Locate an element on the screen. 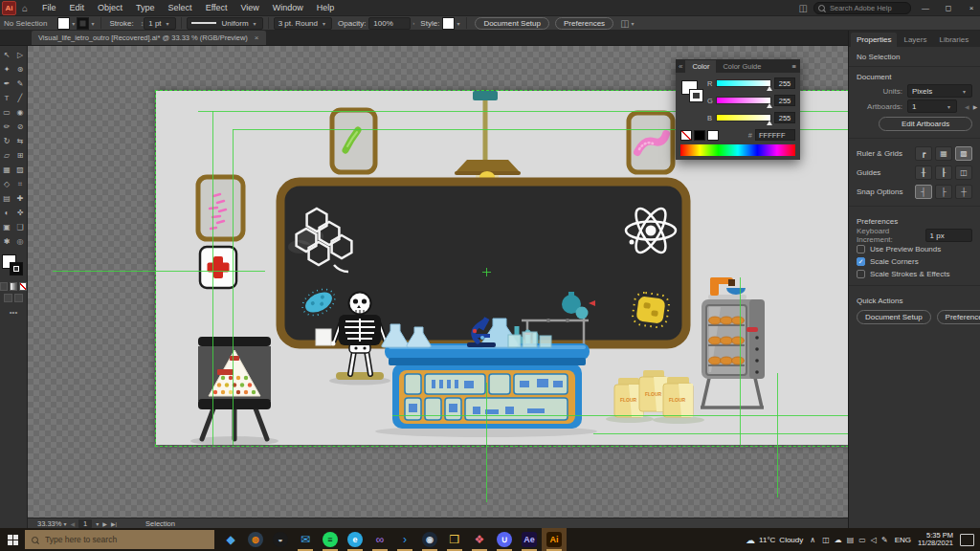  taskbar-dark-app: ◒ is located at coordinates (280, 540).